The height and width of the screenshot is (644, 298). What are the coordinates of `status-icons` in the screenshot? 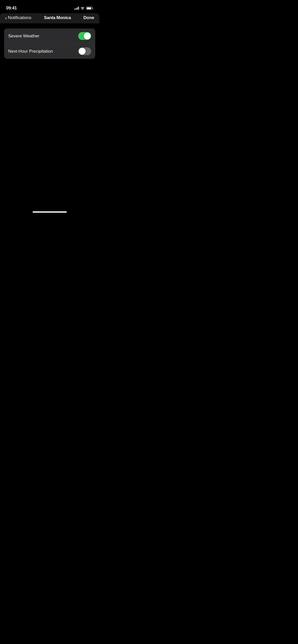 It's located at (84, 8).